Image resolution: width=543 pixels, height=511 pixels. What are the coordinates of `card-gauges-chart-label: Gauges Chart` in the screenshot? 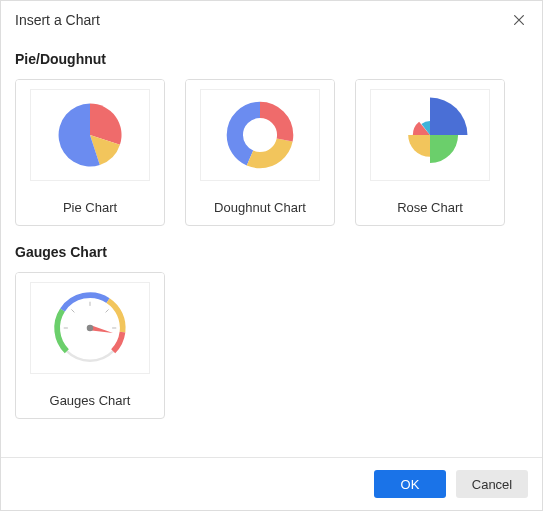 It's located at (90, 400).